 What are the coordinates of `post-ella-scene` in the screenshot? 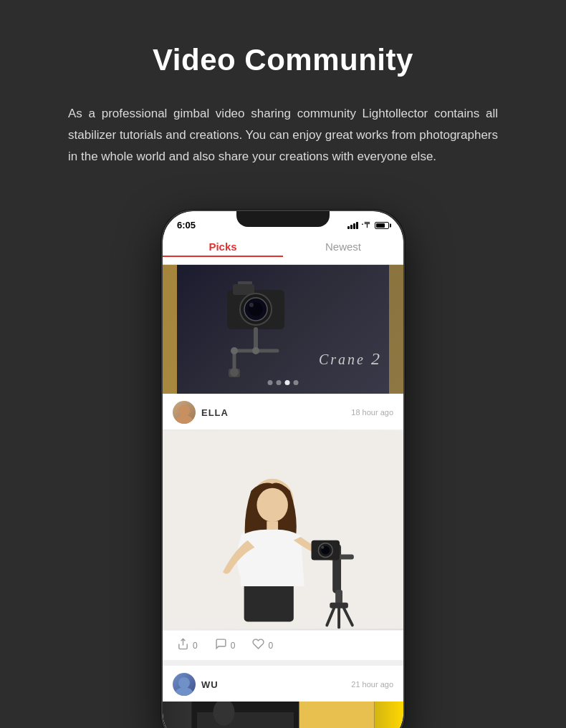 It's located at (283, 530).